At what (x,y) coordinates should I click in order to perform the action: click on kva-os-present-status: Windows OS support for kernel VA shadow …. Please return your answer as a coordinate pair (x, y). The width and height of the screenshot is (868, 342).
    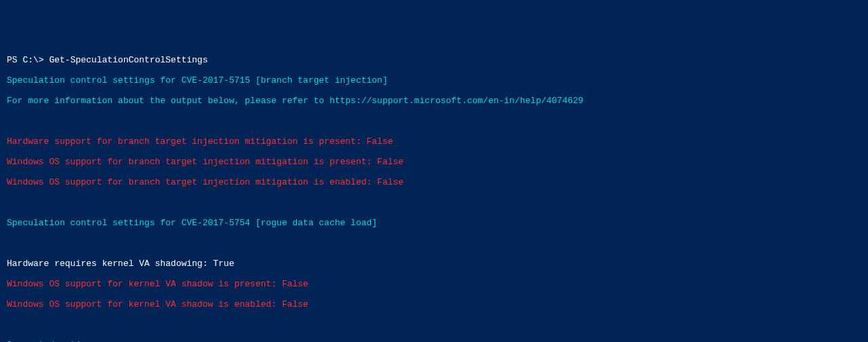
    Looking at the image, I should click on (434, 284).